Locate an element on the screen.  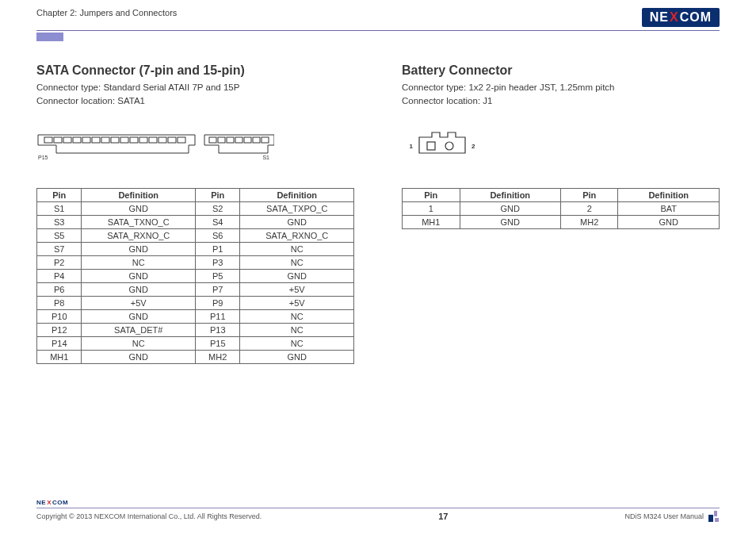
table-cell: P14 is located at coordinates (59, 344).